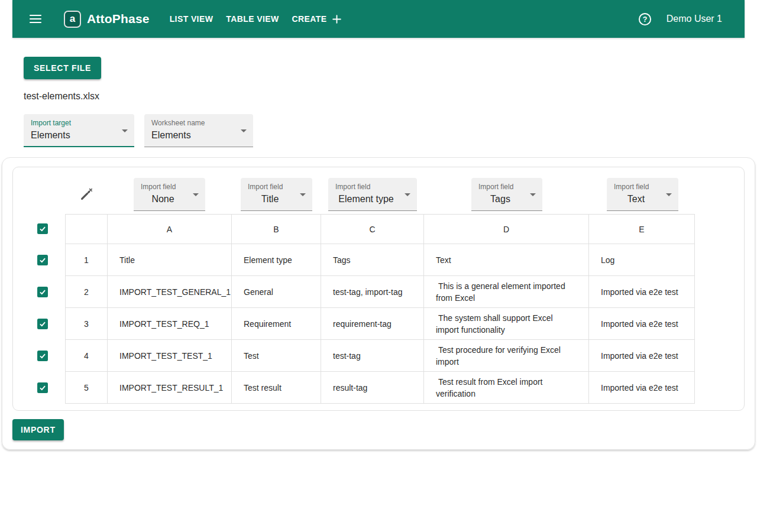  What do you see at coordinates (380, 229) in the screenshot?
I see `column-header-row: A B C D E` at bounding box center [380, 229].